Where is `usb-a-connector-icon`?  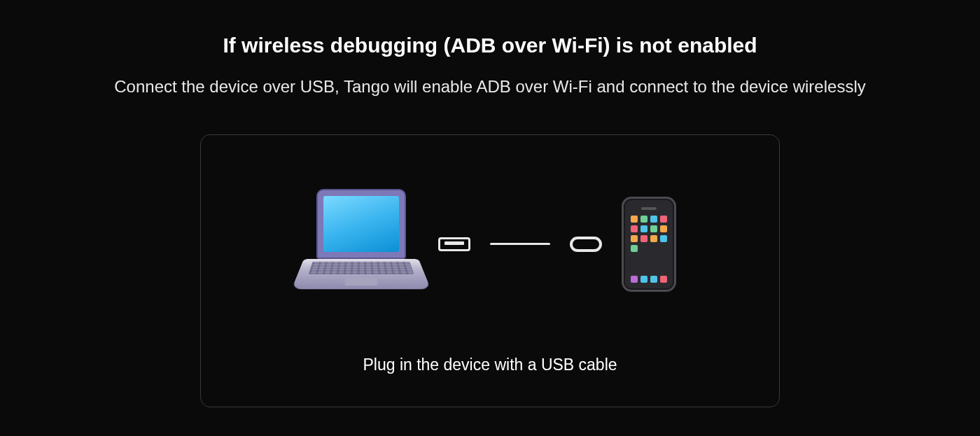
usb-a-connector-icon is located at coordinates (454, 244).